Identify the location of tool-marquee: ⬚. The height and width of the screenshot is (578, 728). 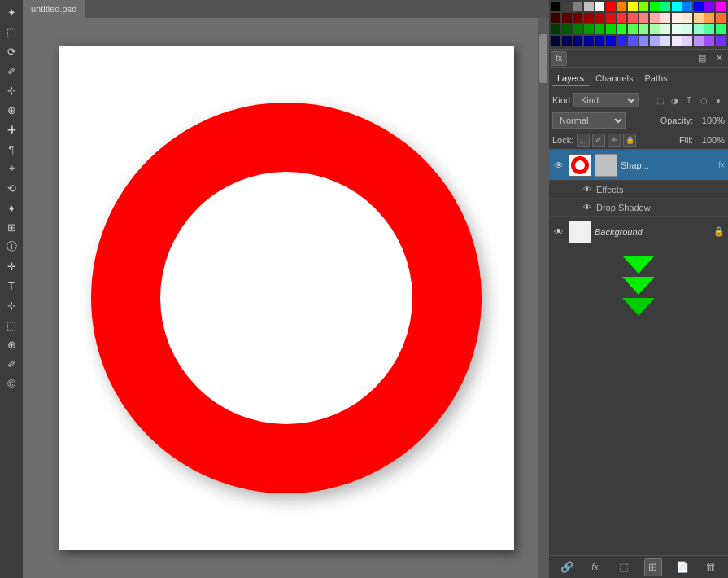
(11, 32).